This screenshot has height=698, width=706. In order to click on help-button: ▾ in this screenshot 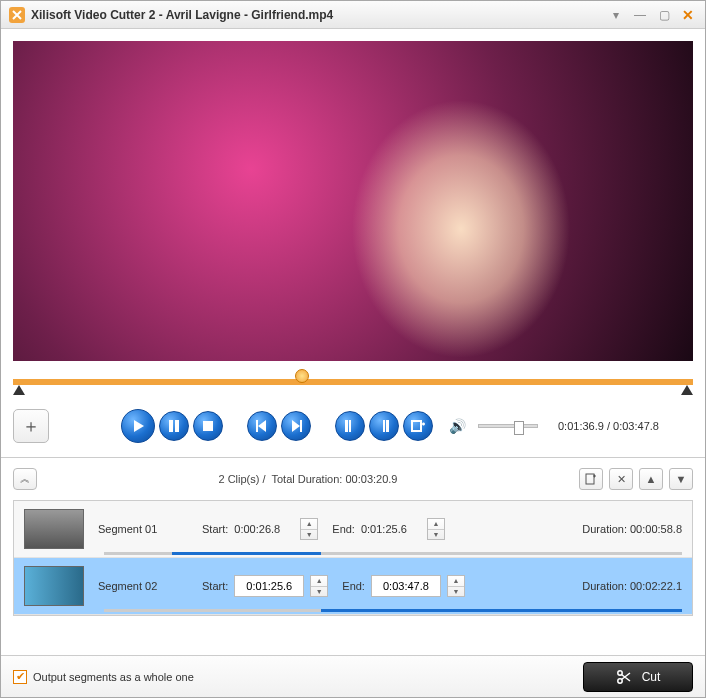, I will do `click(616, 15)`.